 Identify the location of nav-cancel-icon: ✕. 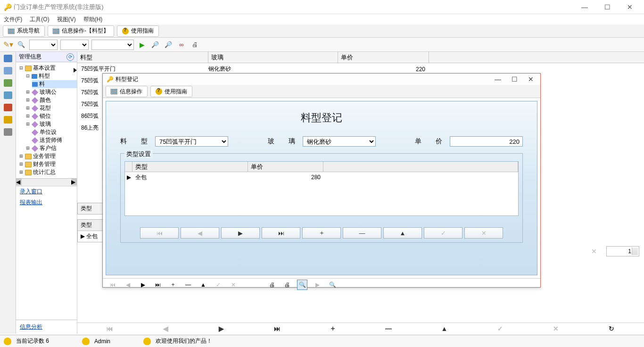
(556, 329).